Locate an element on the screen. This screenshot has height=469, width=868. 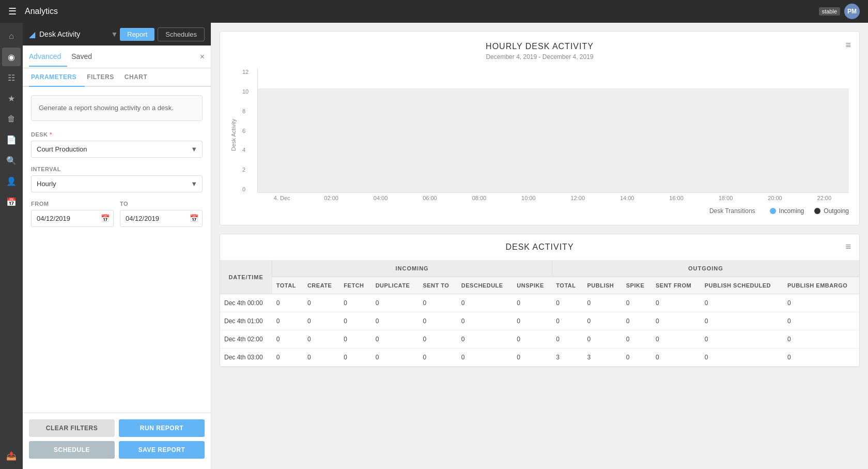
sidebar-subtabs: PARAMETERS FILTERS CHART is located at coordinates (117, 78).